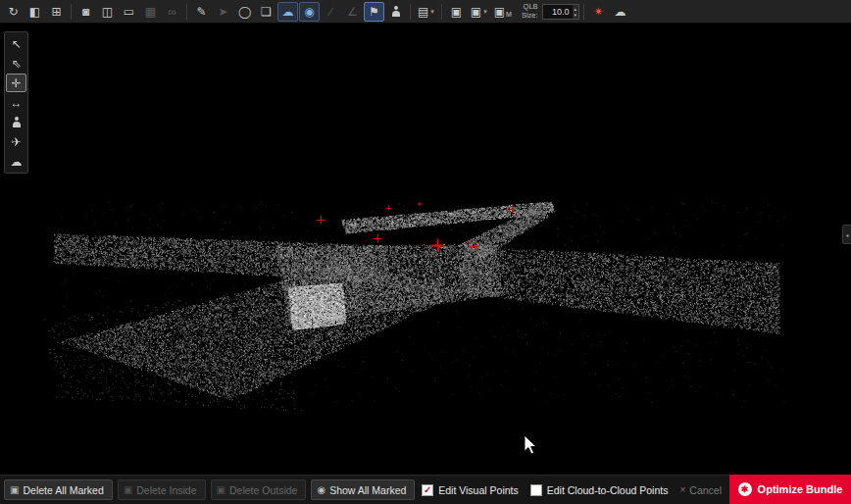 Image resolution: width=851 pixels, height=504 pixels. I want to click on show-all-marked-button: ◉Show All Marked, so click(363, 490).